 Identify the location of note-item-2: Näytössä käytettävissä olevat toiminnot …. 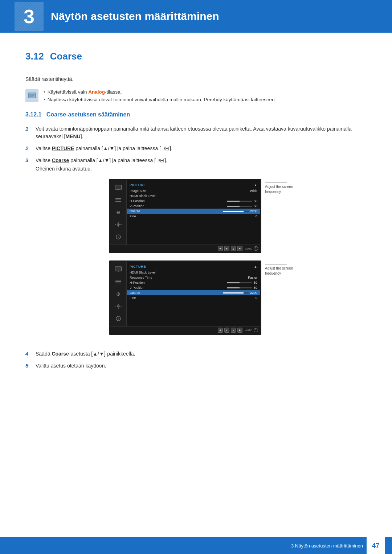
(160, 99).